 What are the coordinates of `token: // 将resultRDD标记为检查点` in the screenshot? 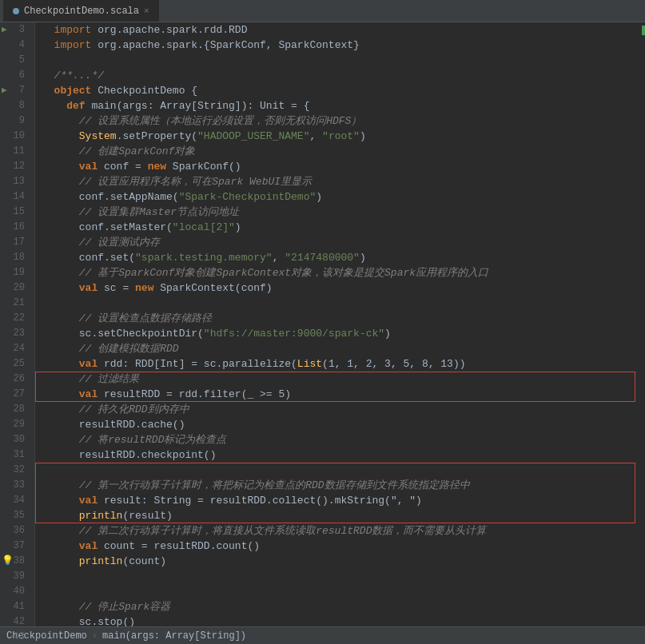 It's located at (153, 439).